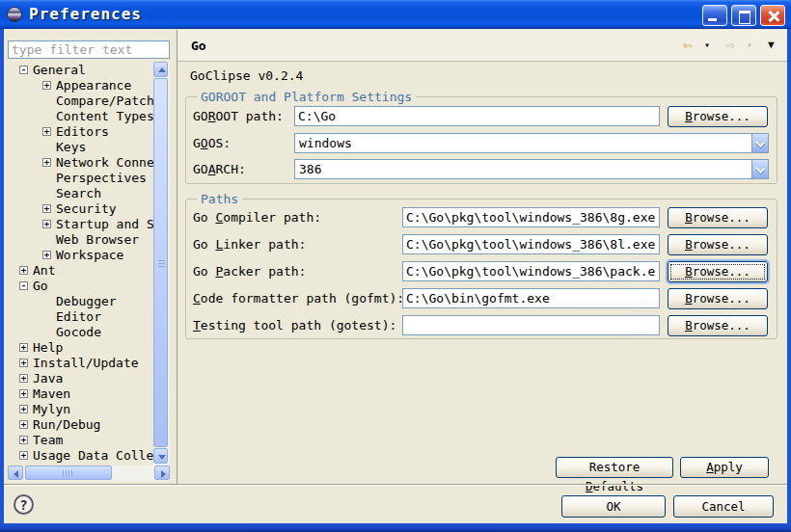  I want to click on scroll-right-button, so click(162, 472).